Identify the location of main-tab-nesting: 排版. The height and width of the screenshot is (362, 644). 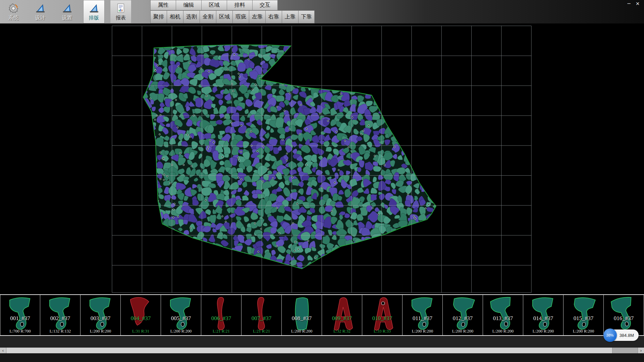
(94, 12).